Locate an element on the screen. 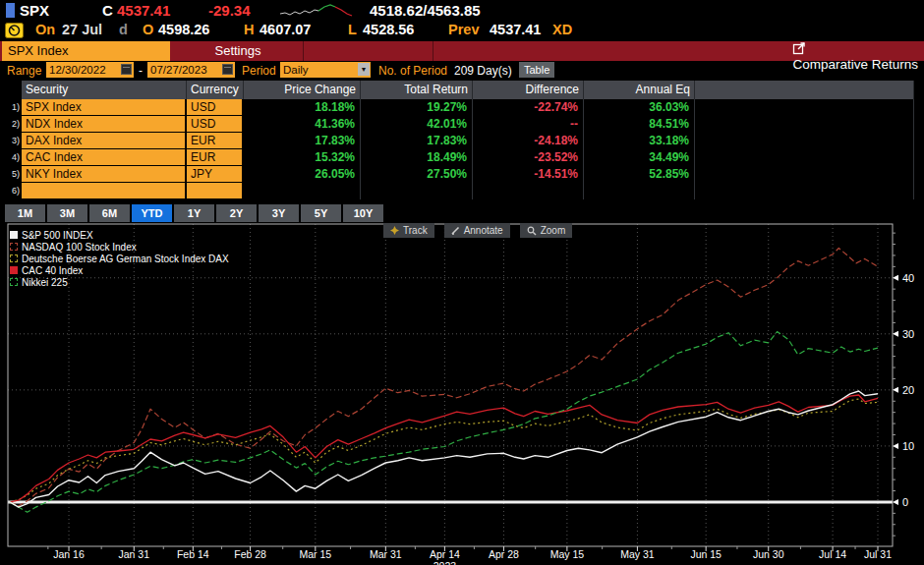 This screenshot has width=924, height=565. x-tick-label: Jan 16 is located at coordinates (69, 554).